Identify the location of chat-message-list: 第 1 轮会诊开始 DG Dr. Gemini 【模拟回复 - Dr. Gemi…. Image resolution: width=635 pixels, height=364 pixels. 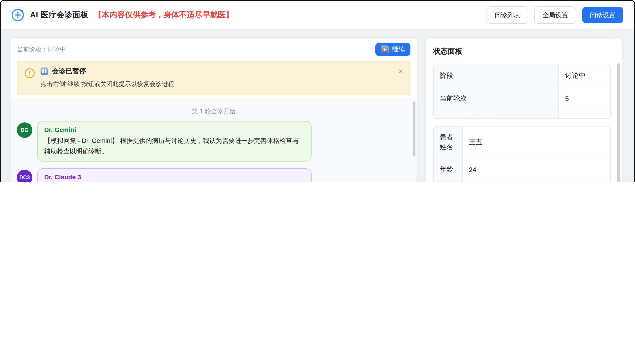
(214, 140).